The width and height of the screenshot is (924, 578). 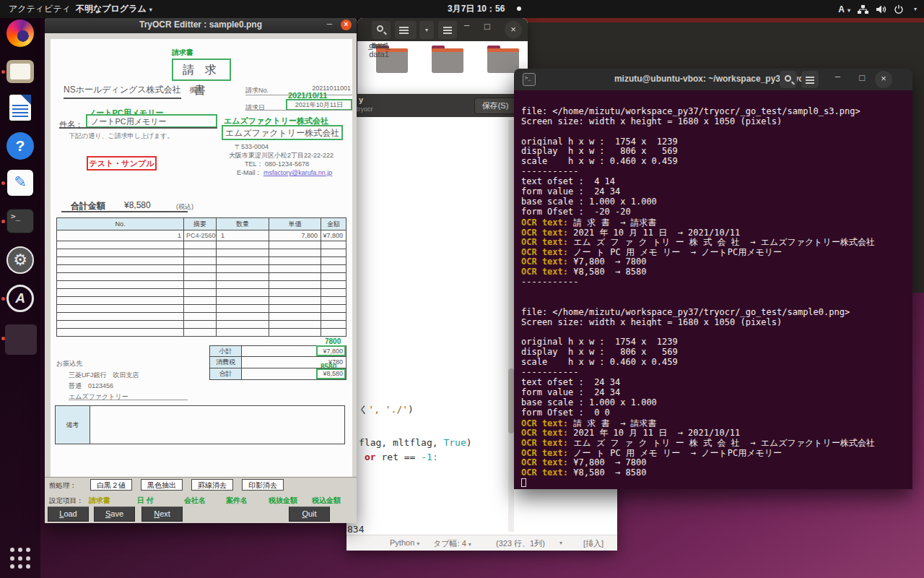 I want to click on clock: 3月7日 10：56, so click(x=476, y=9).